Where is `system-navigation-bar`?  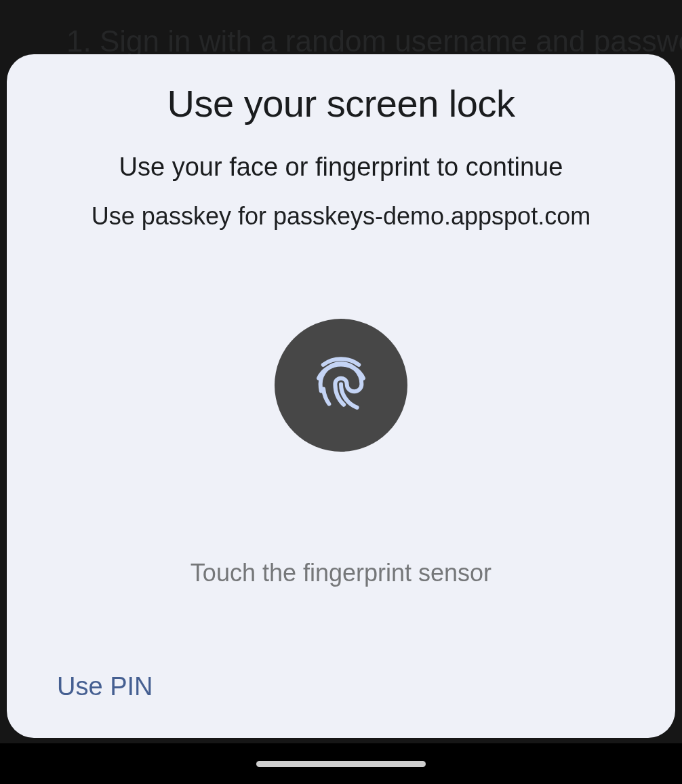 system-navigation-bar is located at coordinates (341, 764).